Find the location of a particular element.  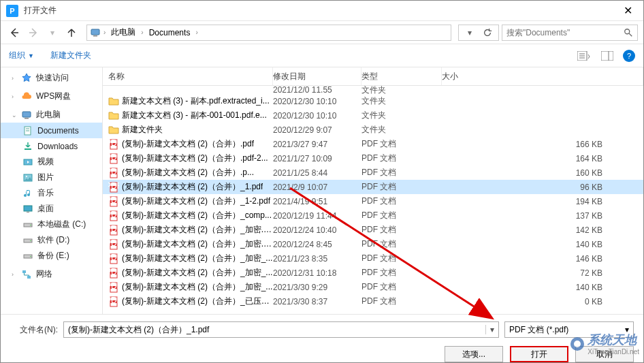

file-row: PDF(复制)-新建文本文档 (2)（合并）_加密.pdf2020/12/24 … is located at coordinates (373, 230).